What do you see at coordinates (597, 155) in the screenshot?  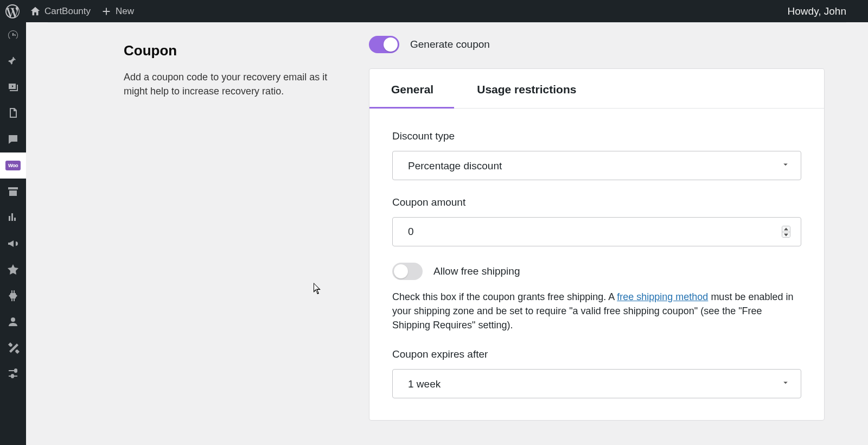 I see `discount-type-field: Discount type Percentage discount` at bounding box center [597, 155].